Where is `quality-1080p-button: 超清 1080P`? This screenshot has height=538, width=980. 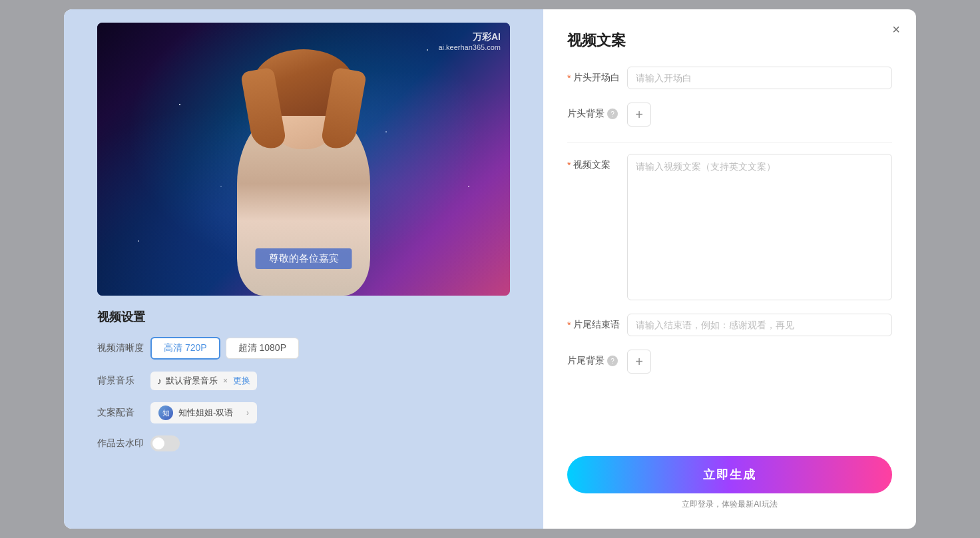 quality-1080p-button: 超清 1080P is located at coordinates (262, 348).